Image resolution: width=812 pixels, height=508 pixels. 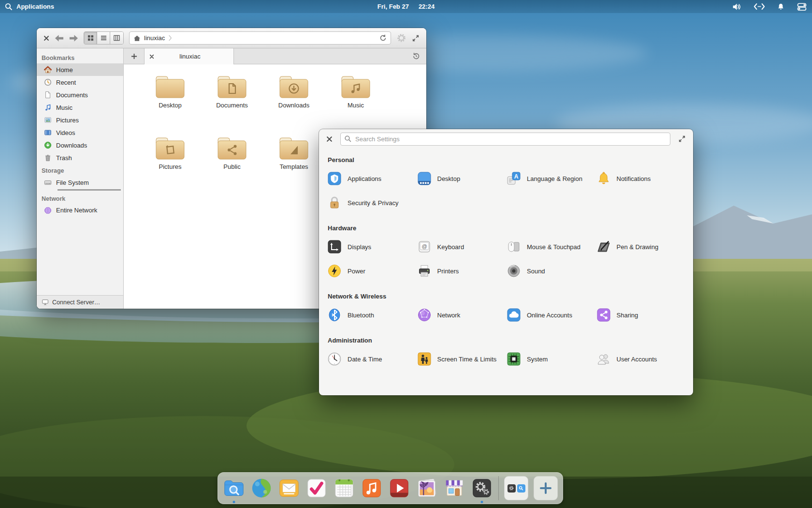 What do you see at coordinates (103, 38) in the screenshot?
I see `list-view-button` at bounding box center [103, 38].